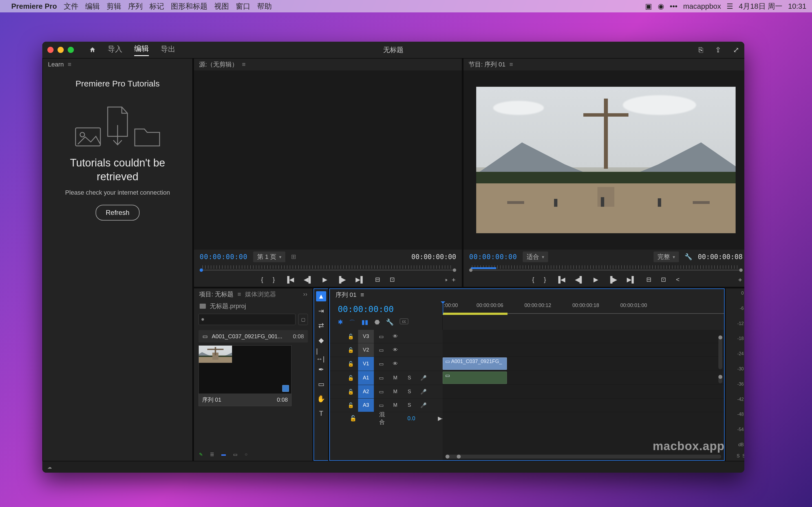 Image resolution: width=812 pixels, height=507 pixels. I want to click on source-in-timecode: 00:00:00:00, so click(223, 257).